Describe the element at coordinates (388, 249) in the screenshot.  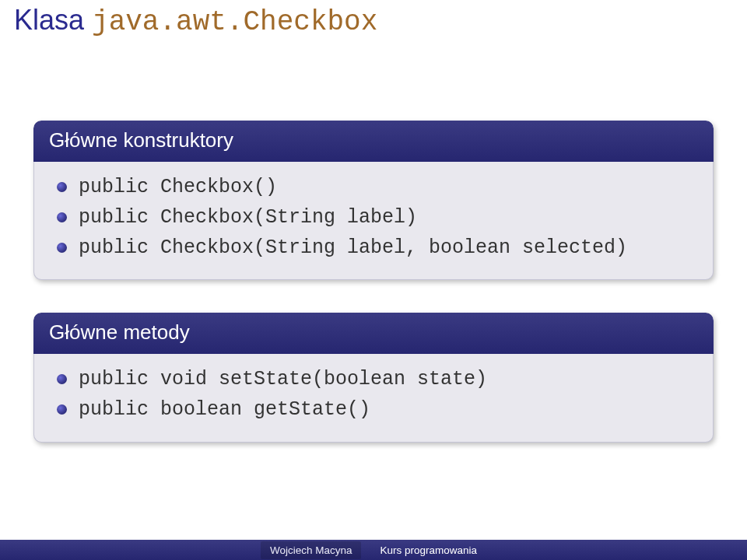
I see `list-item: public Checkbox(String label, boolean se…` at that location.